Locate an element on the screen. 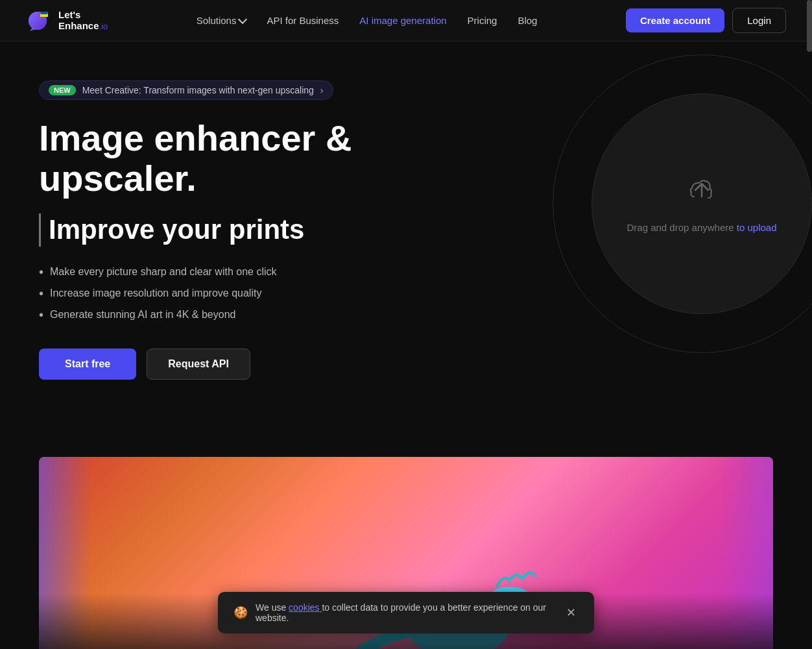  logo-line2: Enhance.io is located at coordinates (83, 26).